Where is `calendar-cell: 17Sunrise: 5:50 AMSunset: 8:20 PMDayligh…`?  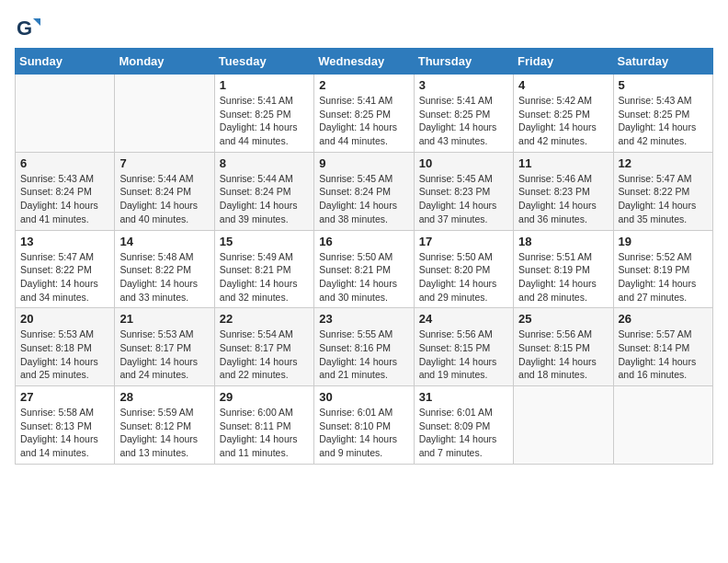
calendar-cell: 17Sunrise: 5:50 AMSunset: 8:20 PMDayligh… is located at coordinates (463, 269).